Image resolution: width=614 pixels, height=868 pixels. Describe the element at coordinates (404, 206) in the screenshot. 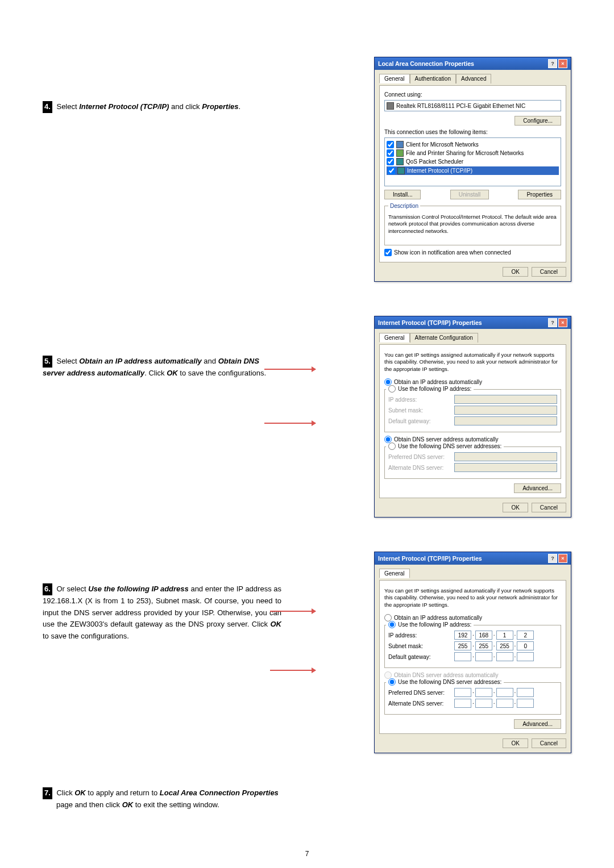

I see `description-legend: Description` at that location.